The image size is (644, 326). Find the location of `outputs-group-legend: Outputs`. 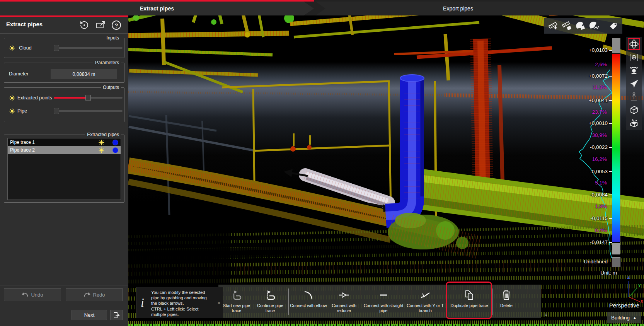

outputs-group-legend: Outputs is located at coordinates (111, 87).